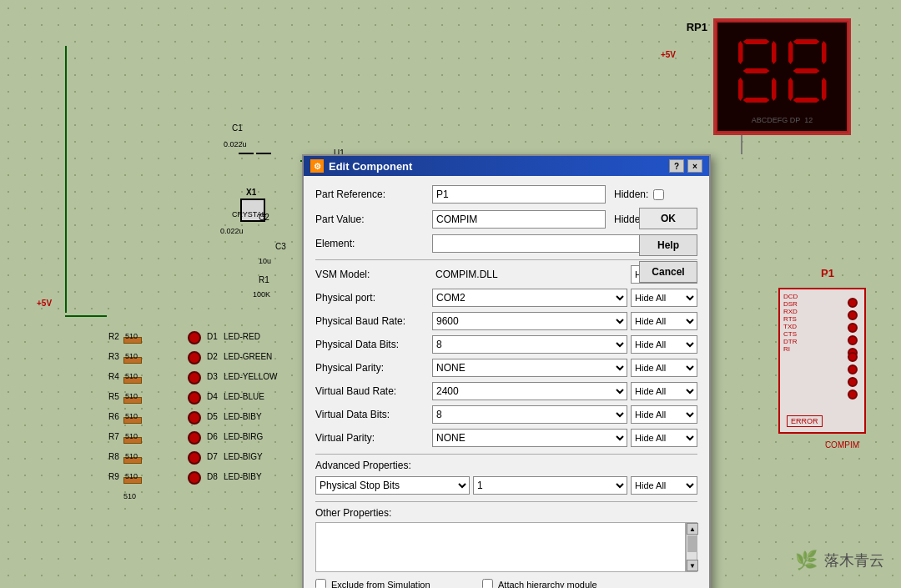  Describe the element at coordinates (664, 391) in the screenshot. I see `virtual-baud-hide-select: Hide All Hice` at that location.